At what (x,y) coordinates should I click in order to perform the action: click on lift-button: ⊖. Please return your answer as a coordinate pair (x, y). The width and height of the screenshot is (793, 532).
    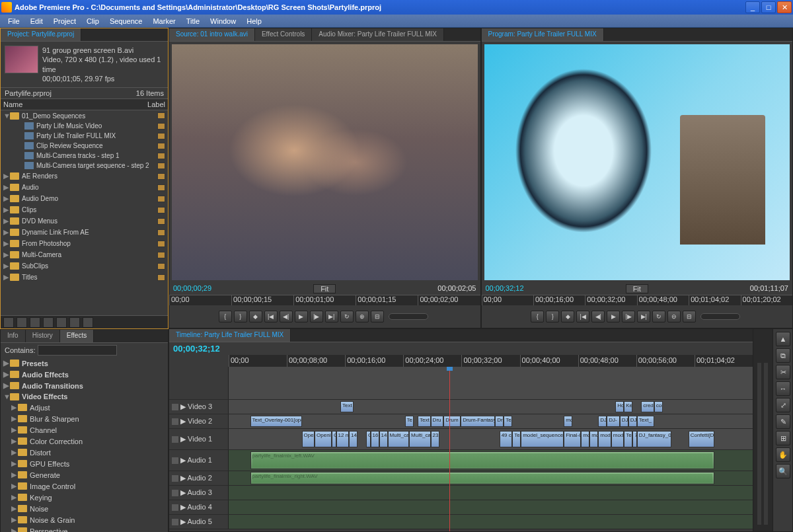
    Looking at the image, I should click on (674, 317).